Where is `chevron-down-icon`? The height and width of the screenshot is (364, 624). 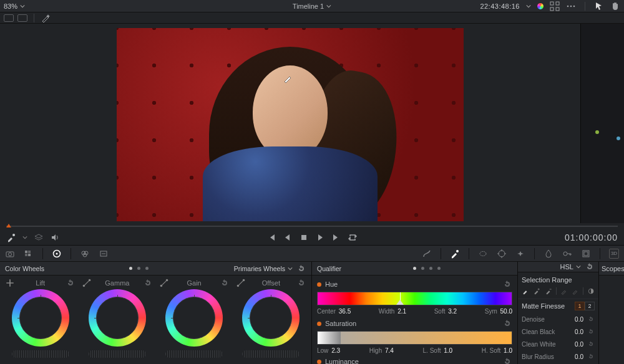 chevron-down-icon is located at coordinates (25, 237).